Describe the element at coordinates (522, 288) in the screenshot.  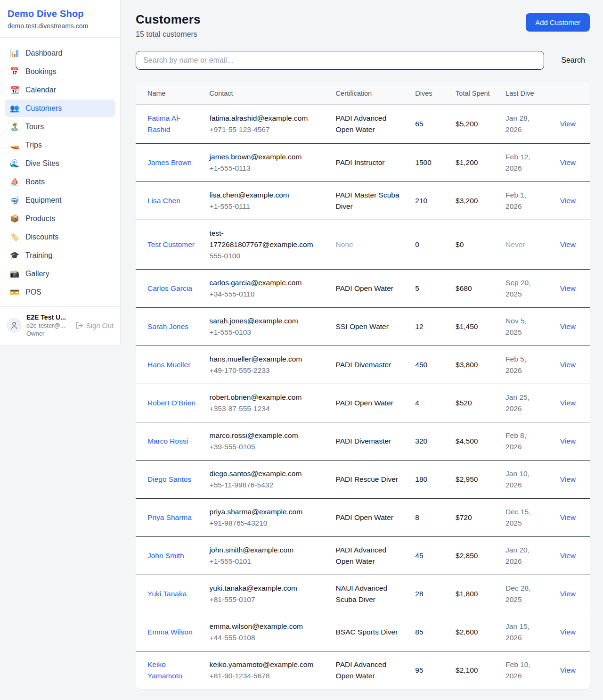
I see `customer-last-dive: Sep 20, 2025` at that location.